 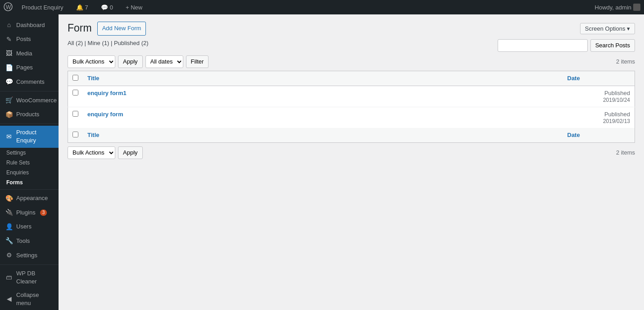 What do you see at coordinates (29, 213) in the screenshot?
I see `sidebar-item-plugins: 🔌 Plugins 3` at bounding box center [29, 213].